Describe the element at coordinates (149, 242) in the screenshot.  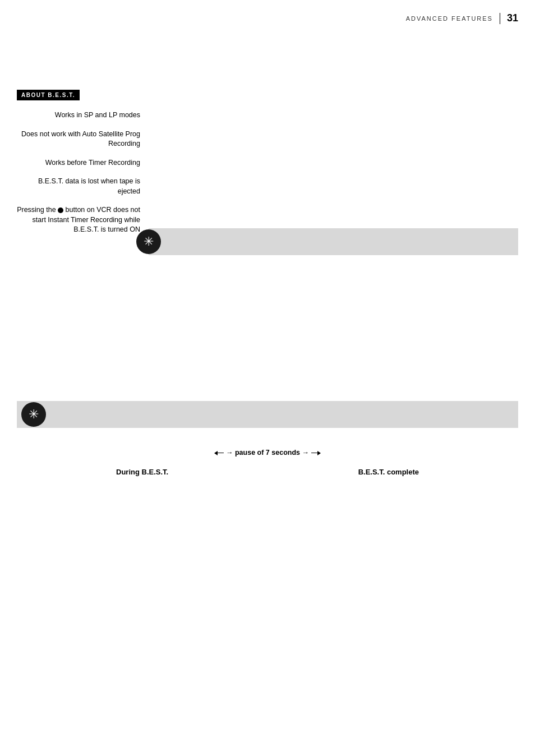
I see `star-icon-1: ✳` at that location.